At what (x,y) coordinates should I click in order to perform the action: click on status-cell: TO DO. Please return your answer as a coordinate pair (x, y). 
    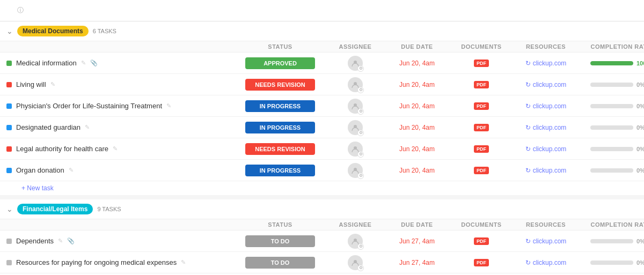
    Looking at the image, I should click on (280, 263).